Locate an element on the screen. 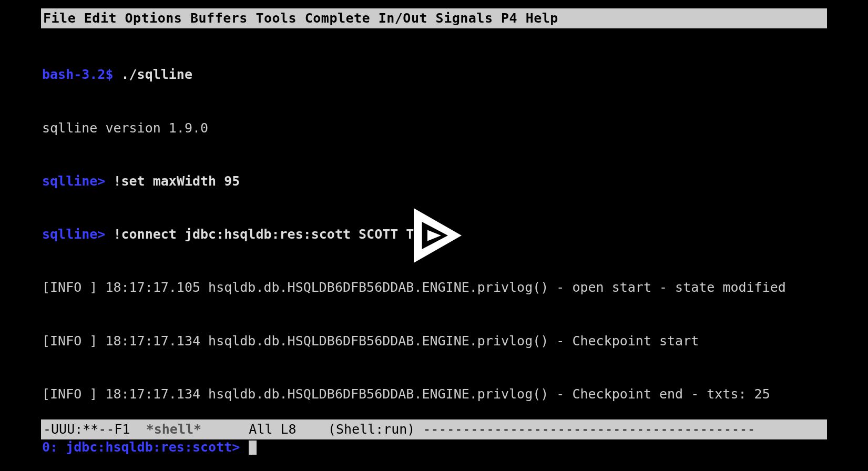 This screenshot has width=868, height=471. modeline-status: -UUU:**--F1 is located at coordinates (95, 429).